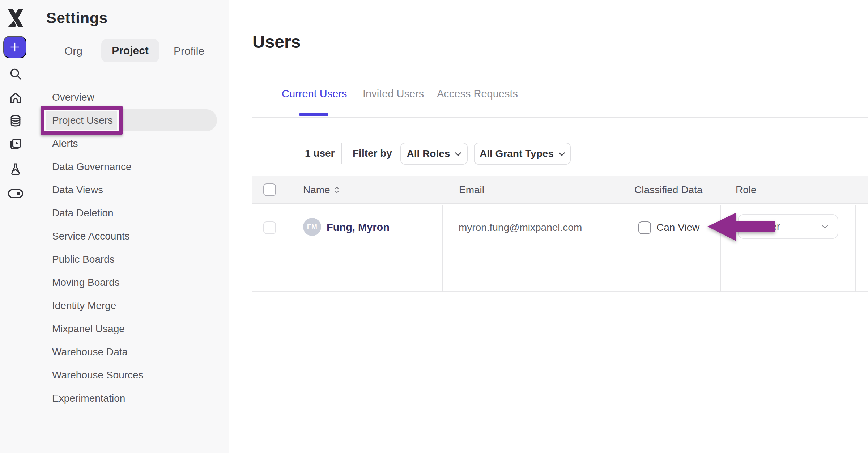  What do you see at coordinates (549, 154) in the screenshot?
I see `filter-row: 1 user Filter by All Roles All Grant Typ…` at bounding box center [549, 154].